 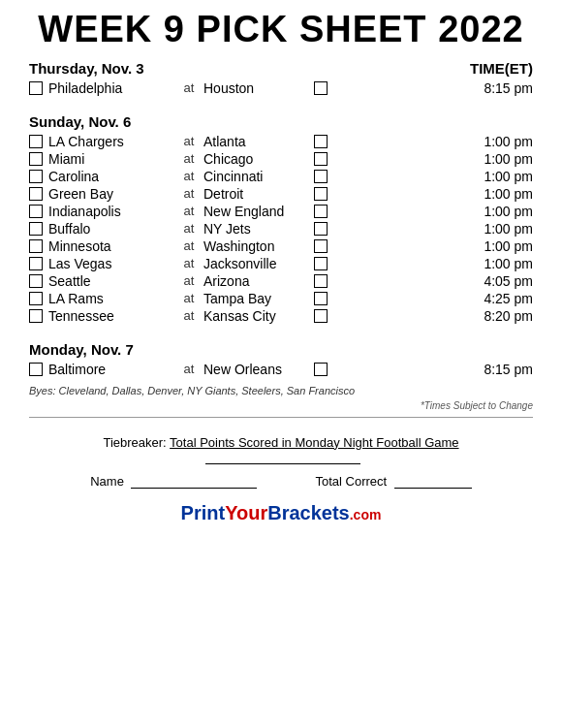 What do you see at coordinates (136, 442) in the screenshot?
I see `tiebreaker-label: Tiebreaker:` at bounding box center [136, 442].